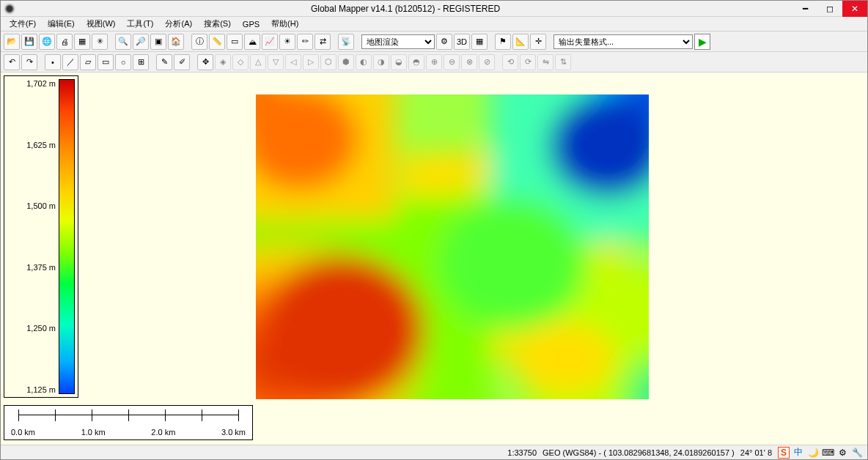 This screenshot has width=868, height=460. What do you see at coordinates (141, 42) in the screenshot?
I see `zoom-out-icon: 🔎` at bounding box center [141, 42].